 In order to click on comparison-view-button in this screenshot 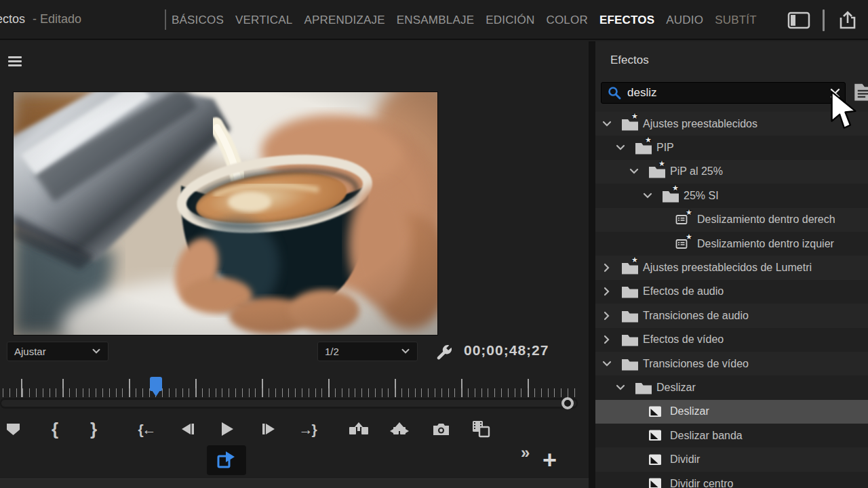, I will do `click(481, 429)`.